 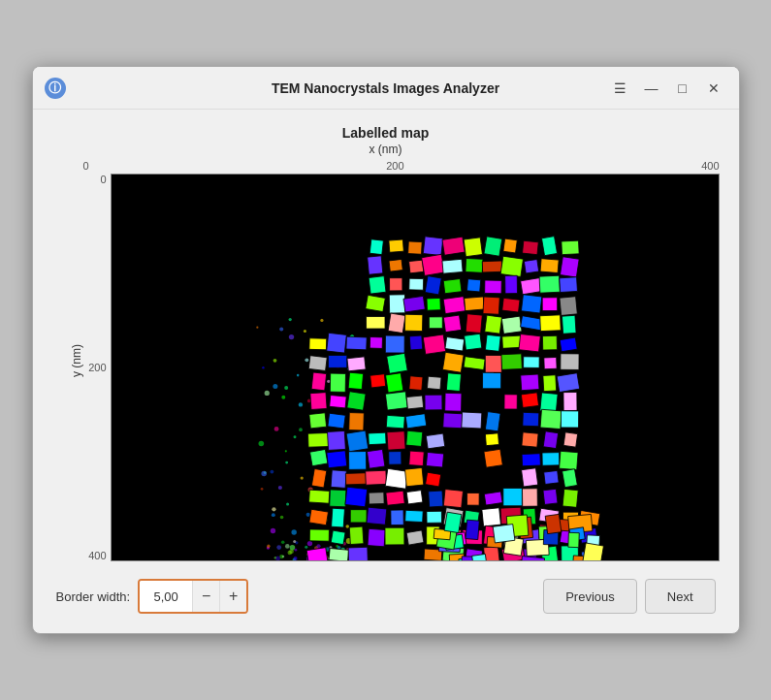 I want to click on nav-buttons: Previous Next, so click(x=628, y=596).